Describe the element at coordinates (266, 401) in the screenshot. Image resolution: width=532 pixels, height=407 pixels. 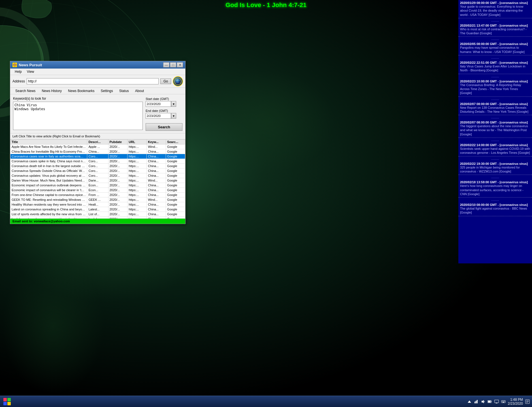
I see `taskbar: 1:48 PM 2/23/2020` at that location.